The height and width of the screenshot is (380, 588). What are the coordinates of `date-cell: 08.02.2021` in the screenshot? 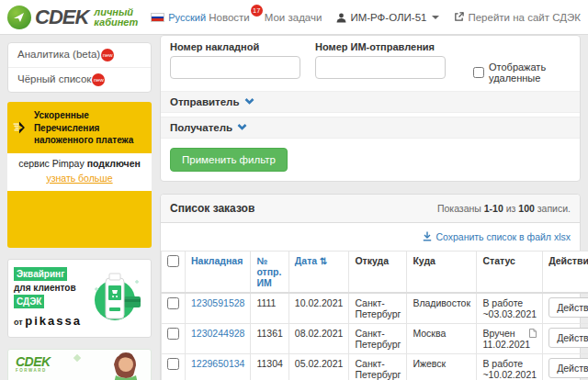 It's located at (319, 340).